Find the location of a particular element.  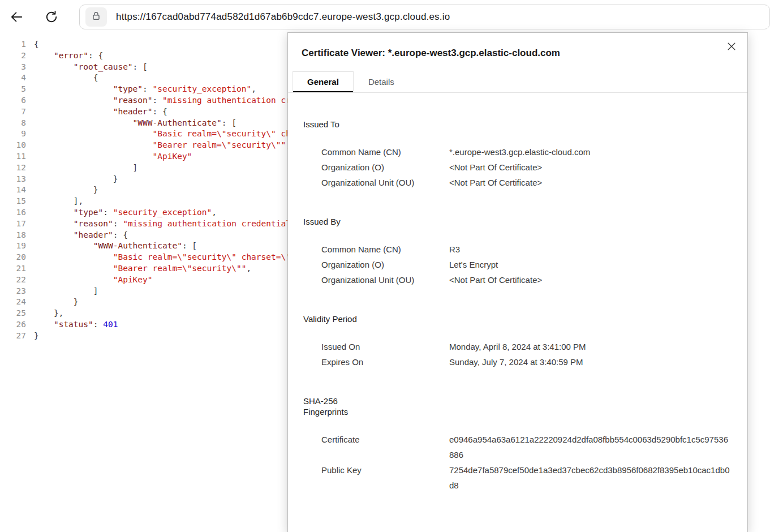

tab-details: Details is located at coordinates (381, 81).